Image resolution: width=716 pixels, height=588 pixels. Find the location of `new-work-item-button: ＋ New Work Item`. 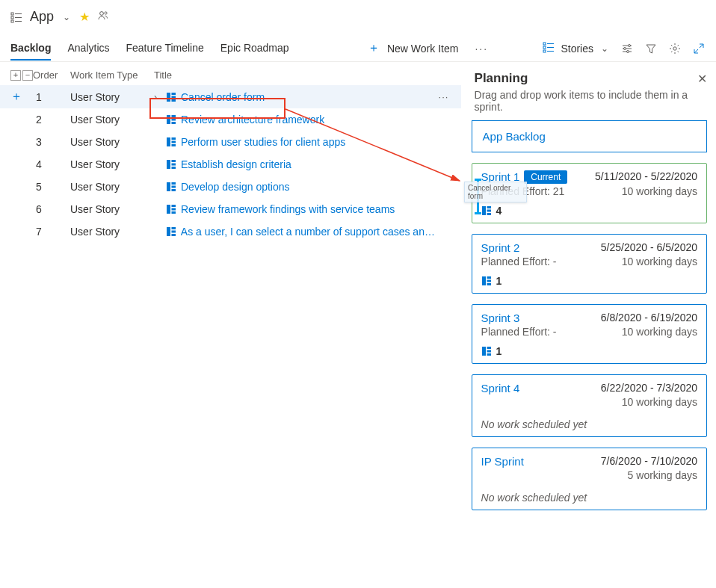

new-work-item-button: ＋ New Work Item is located at coordinates (413, 48).